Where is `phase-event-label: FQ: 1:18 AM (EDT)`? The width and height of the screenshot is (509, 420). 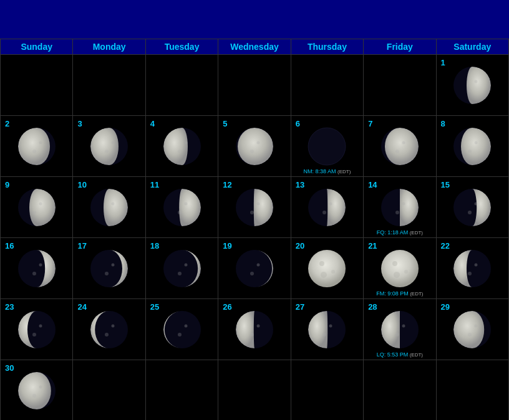
phase-event-label: FQ: 1:18 AM (EDT) is located at coordinates (399, 232).